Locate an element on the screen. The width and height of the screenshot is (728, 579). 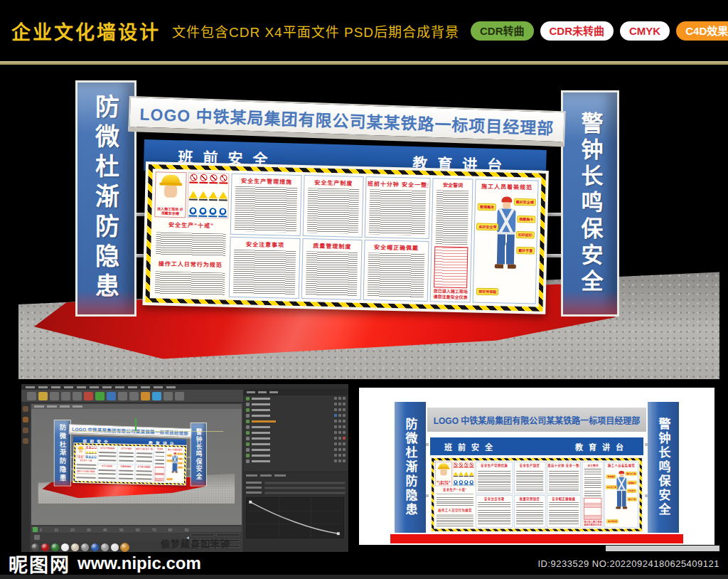
panel-production-system: 安全生产制度 is located at coordinates (530, 478).